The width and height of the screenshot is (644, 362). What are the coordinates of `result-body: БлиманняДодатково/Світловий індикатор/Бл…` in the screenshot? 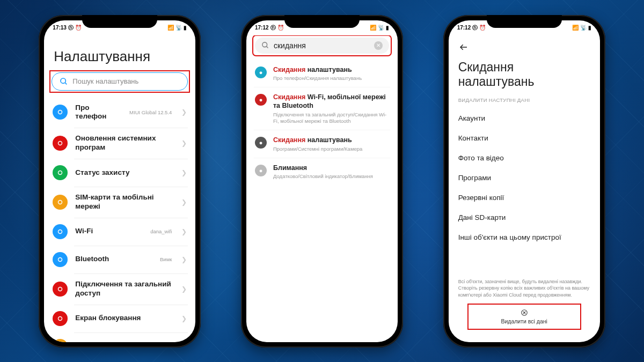 It's located at (331, 172).